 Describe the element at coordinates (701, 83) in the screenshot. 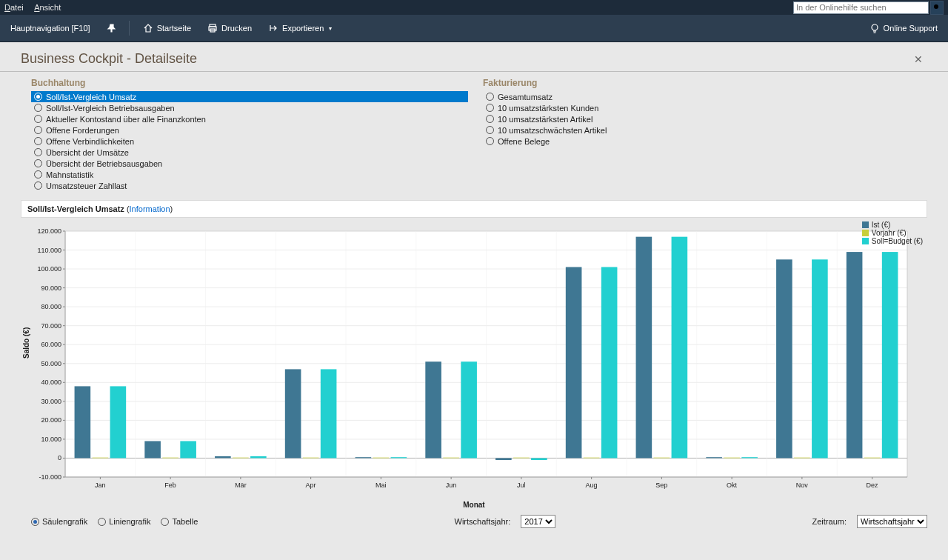

I see `panel-fakturierung-title: Fakturierung` at that location.